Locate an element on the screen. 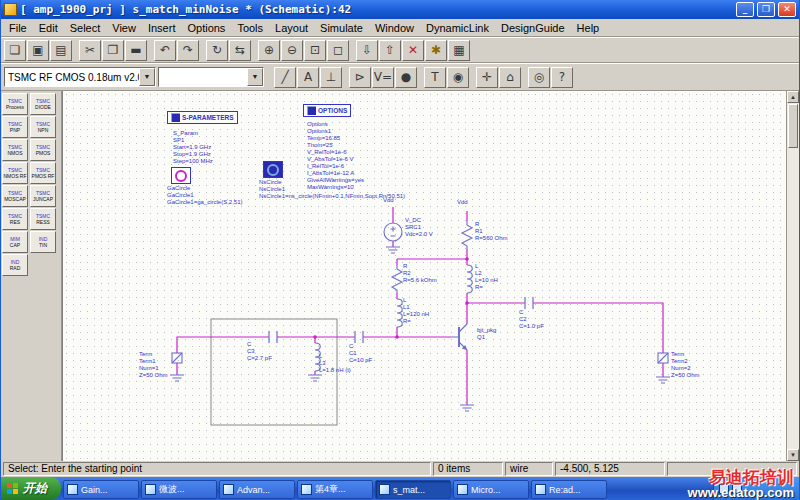 The image size is (800, 500). task-advanced: Advan... is located at coordinates (257, 490).